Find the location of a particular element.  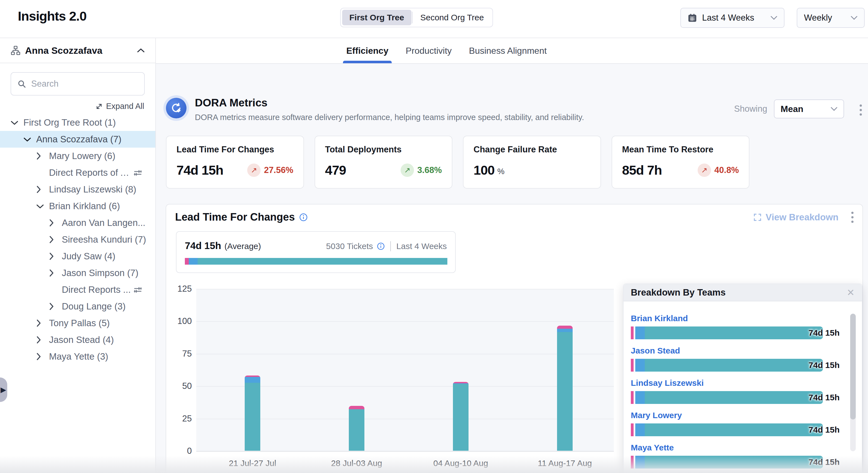

tree-item: Direct Reports of A... is located at coordinates (78, 173).